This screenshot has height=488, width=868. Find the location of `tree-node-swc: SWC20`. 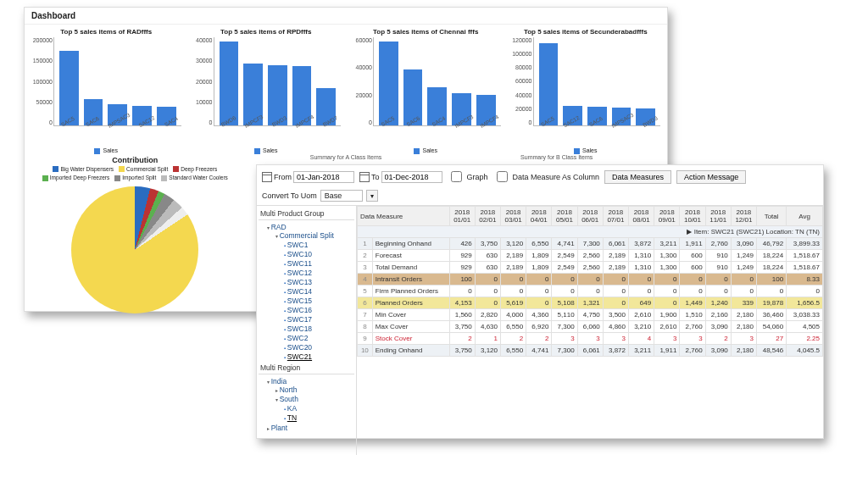

tree-node-swc: SWC20 is located at coordinates (319, 347).